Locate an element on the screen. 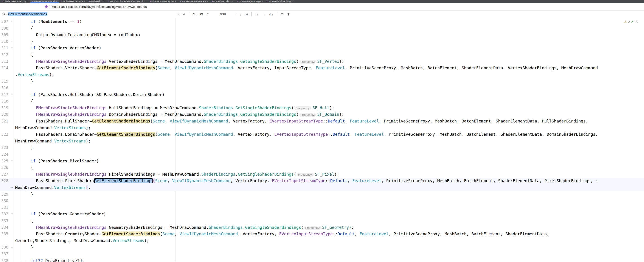 Image resolution: width=644 pixels, height=262 pixels. filter-icon is located at coordinates (288, 14).